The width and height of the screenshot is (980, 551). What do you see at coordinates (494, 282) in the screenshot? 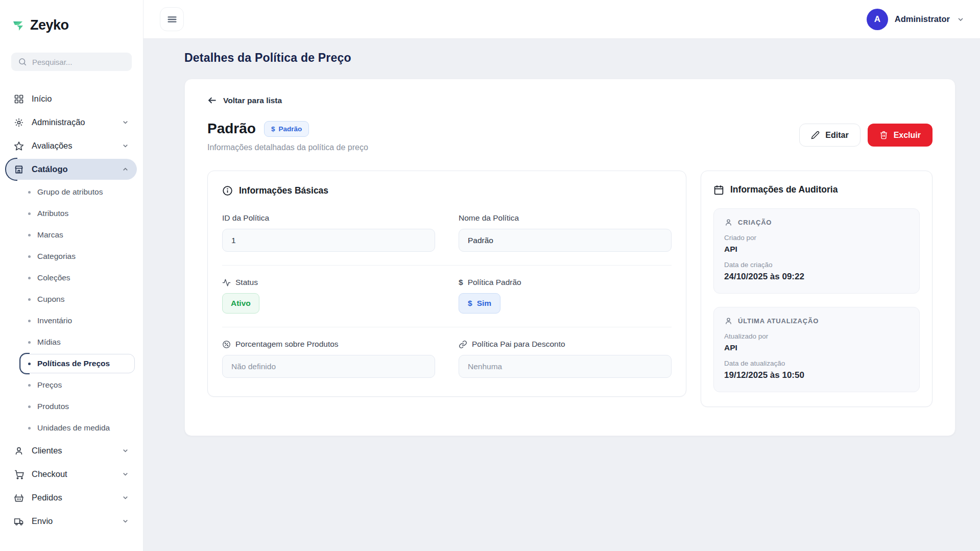
I see `default-policy-label: Política Padrão` at bounding box center [494, 282].